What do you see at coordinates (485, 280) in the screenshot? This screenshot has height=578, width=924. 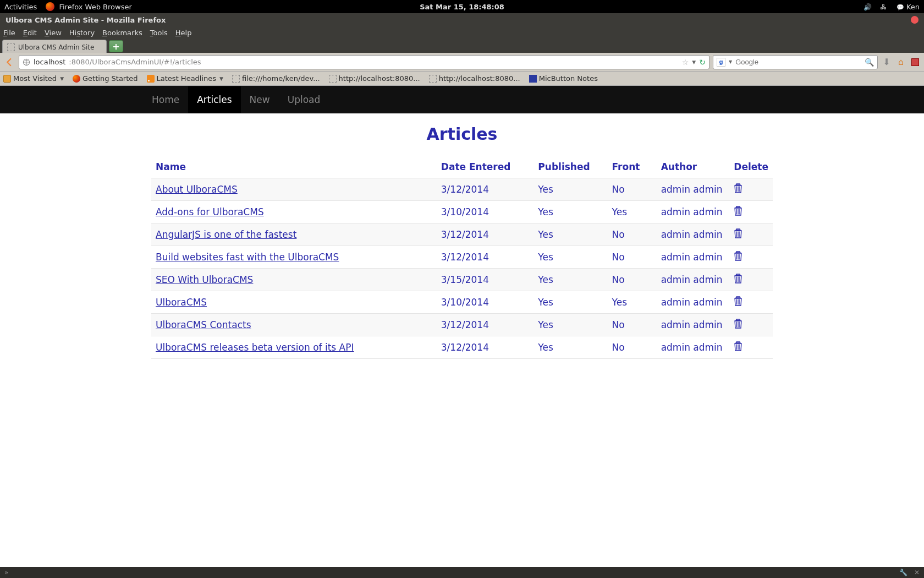 I see `cell-date: 3/15/2014` at bounding box center [485, 280].